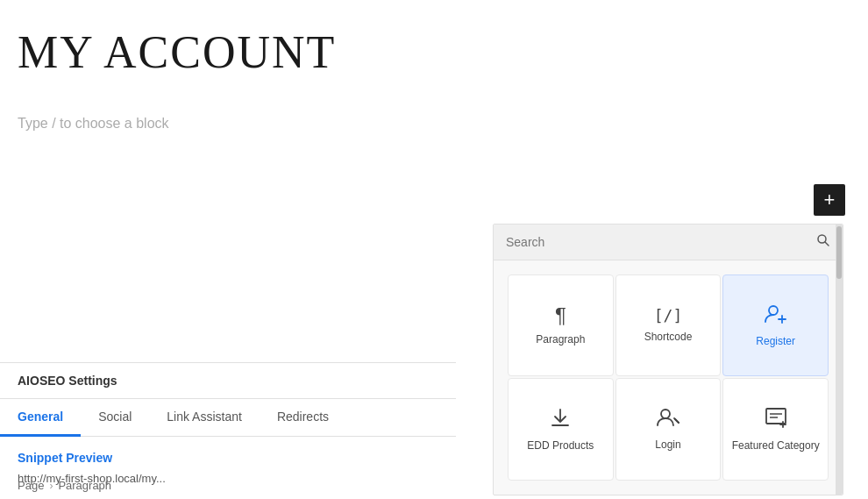 This screenshot has width=868, height=499. What do you see at coordinates (776, 316) in the screenshot?
I see `register-icon` at bounding box center [776, 316].